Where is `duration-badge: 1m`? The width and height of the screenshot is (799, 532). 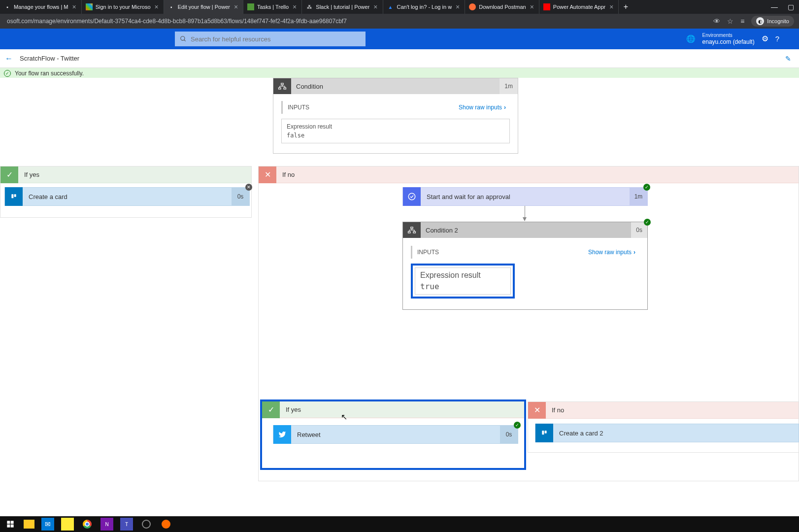 duration-badge: 1m is located at coordinates (508, 86).